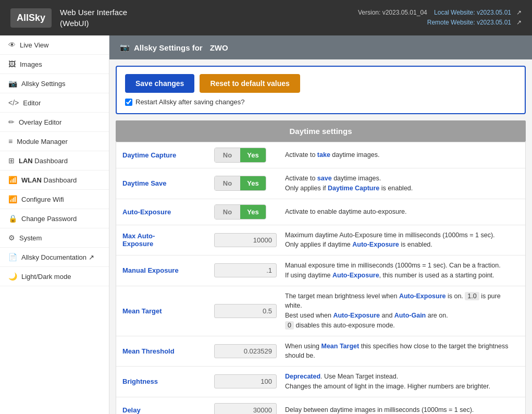 The image size is (532, 414). Describe the element at coordinates (164, 240) in the screenshot. I see `row-label-max-auto-exposure: Max Auto-Exposure` at that location.